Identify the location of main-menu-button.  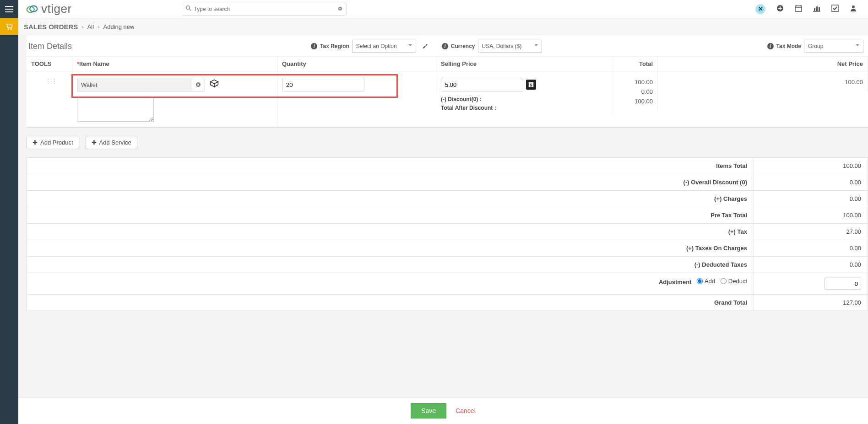
(9, 9).